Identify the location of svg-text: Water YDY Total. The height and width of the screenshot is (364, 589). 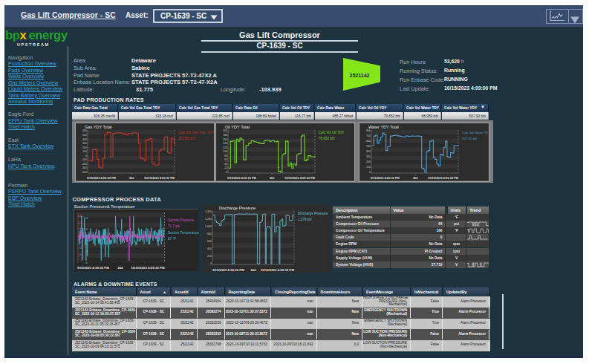
(383, 127).